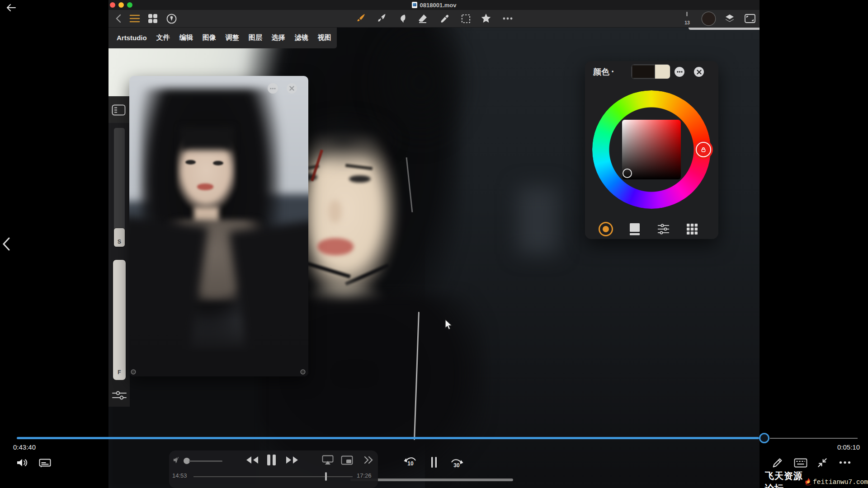  Describe the element at coordinates (764, 438) in the screenshot. I see `timeline-playhead` at that location.